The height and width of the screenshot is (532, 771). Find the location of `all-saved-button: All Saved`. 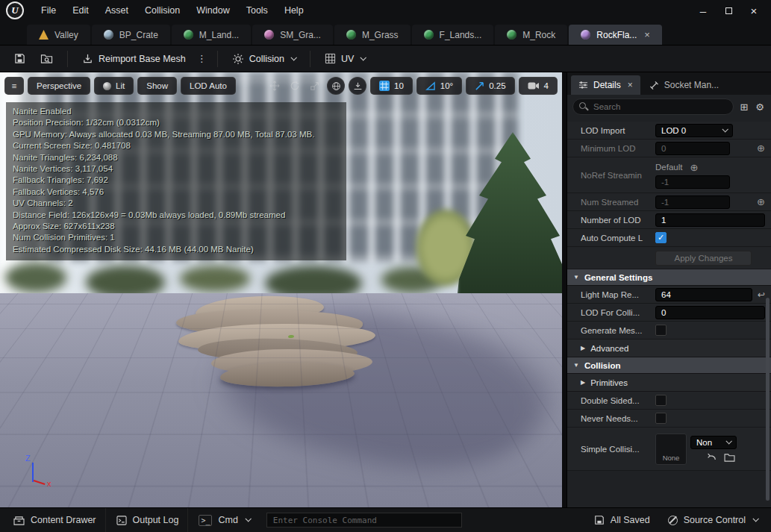

all-saved-button: All Saved is located at coordinates (622, 520).